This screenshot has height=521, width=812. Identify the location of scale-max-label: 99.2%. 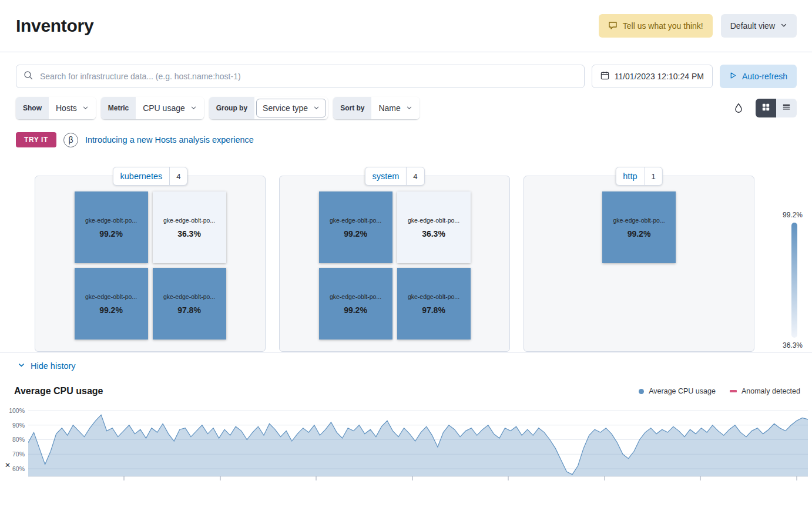
(793, 215).